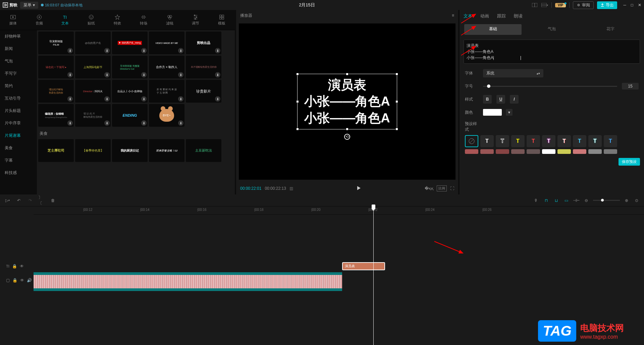 Image resolution: width=644 pixels, height=345 pixels. What do you see at coordinates (586, 200) in the screenshot?
I see `zoom-out-icon: ⊖` at bounding box center [586, 200].